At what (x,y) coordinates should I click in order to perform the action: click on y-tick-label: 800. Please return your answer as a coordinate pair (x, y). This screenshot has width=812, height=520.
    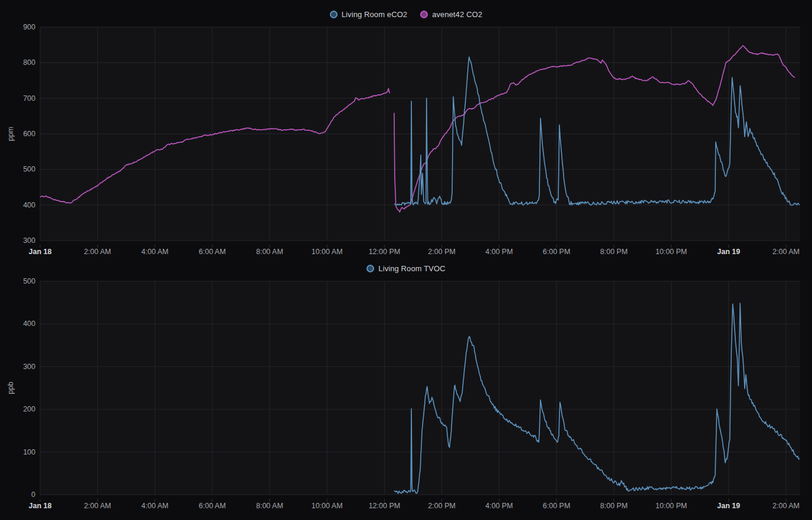
    Looking at the image, I should click on (30, 62).